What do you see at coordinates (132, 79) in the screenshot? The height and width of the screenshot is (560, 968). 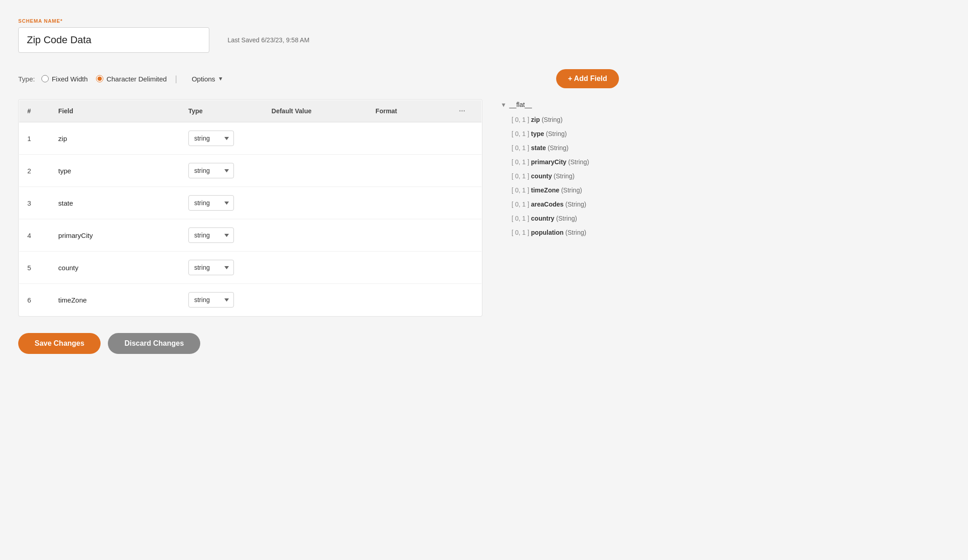 I see `type-character-delimited: Character Delimited` at bounding box center [132, 79].